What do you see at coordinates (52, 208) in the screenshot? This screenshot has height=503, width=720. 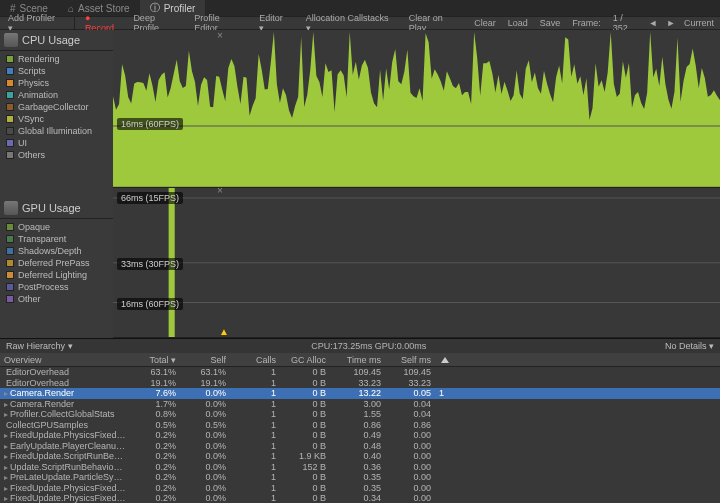 I see `gpu-panel-title: GPU Usage` at bounding box center [52, 208].